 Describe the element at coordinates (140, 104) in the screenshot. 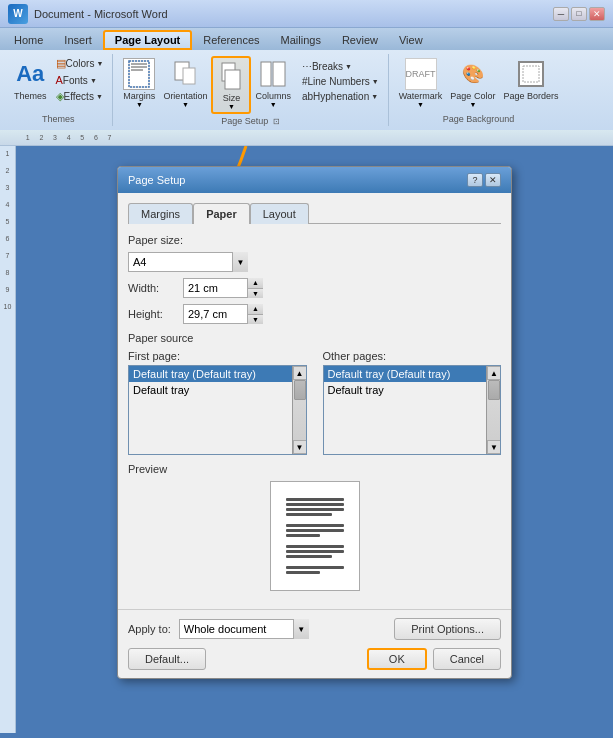

I see `margins-arrow: ▼` at that location.